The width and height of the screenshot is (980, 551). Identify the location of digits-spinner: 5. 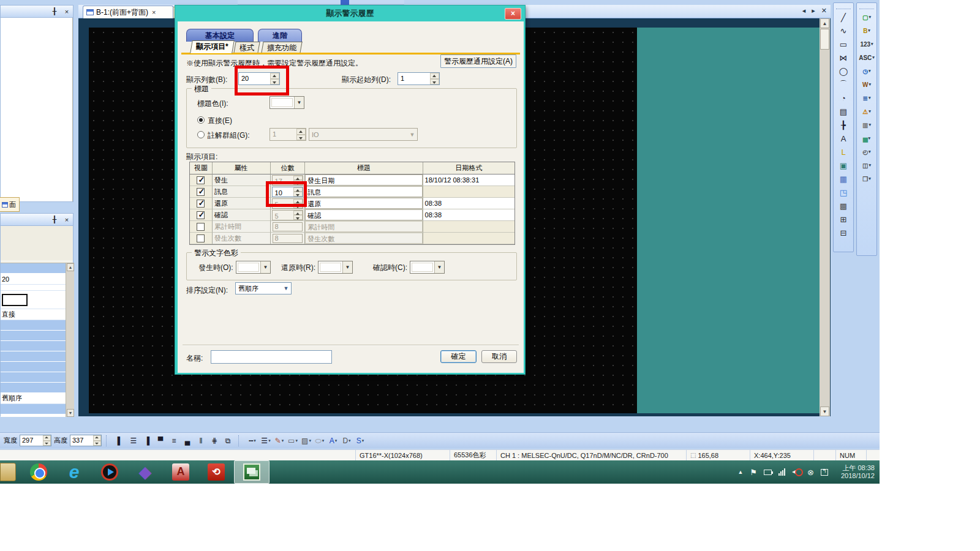
(288, 203).